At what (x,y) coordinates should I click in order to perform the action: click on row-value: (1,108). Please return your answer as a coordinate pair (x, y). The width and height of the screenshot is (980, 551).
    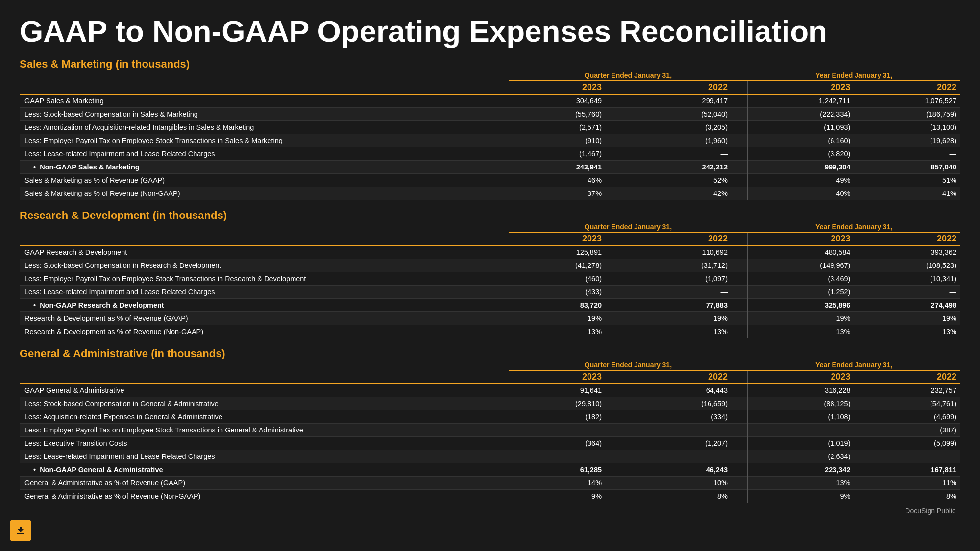
    Looking at the image, I should click on (801, 417).